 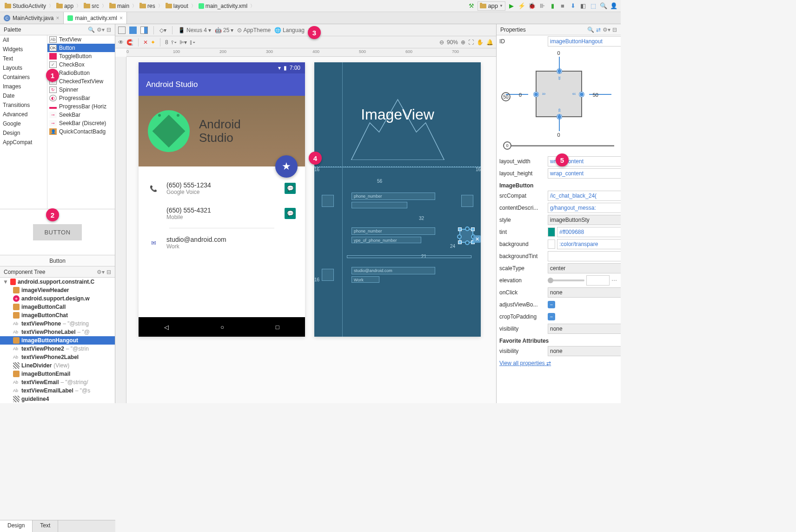 What do you see at coordinates (286, 166) in the screenshot?
I see `fab-button: ★` at bounding box center [286, 166].